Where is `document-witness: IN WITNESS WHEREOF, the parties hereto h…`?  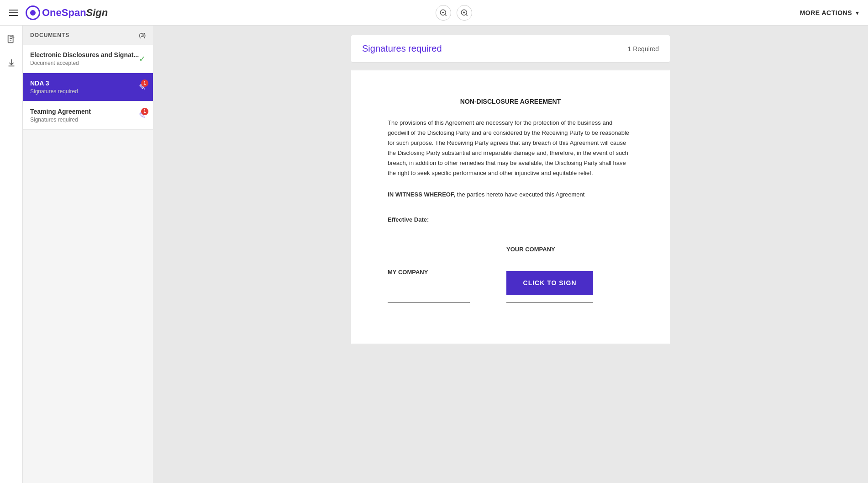
document-witness: IN WITNESS WHEREOF, the parties hereto h… is located at coordinates (510, 195).